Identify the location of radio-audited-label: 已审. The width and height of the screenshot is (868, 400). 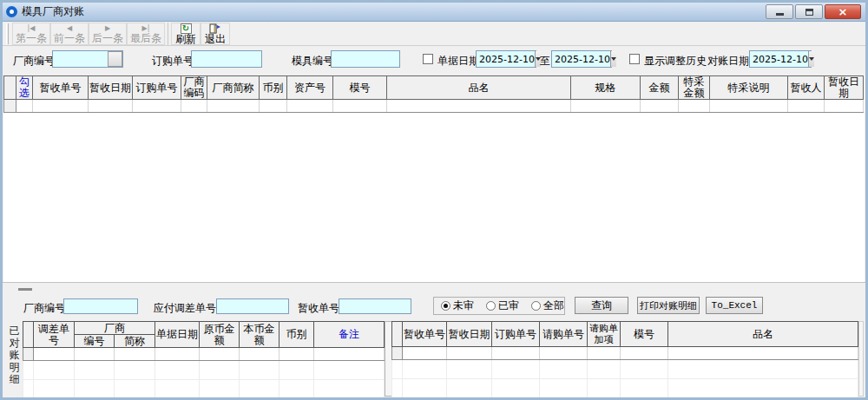
(509, 305).